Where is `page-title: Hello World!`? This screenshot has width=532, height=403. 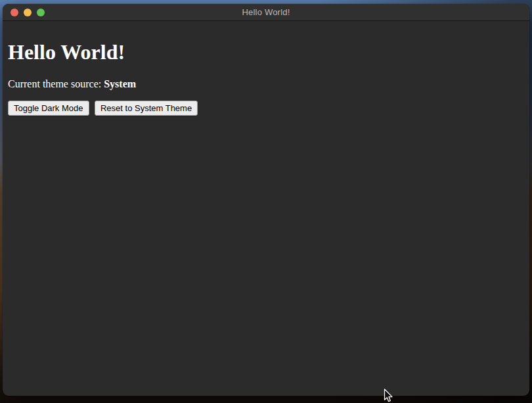
page-title: Hello World! is located at coordinates (266, 53).